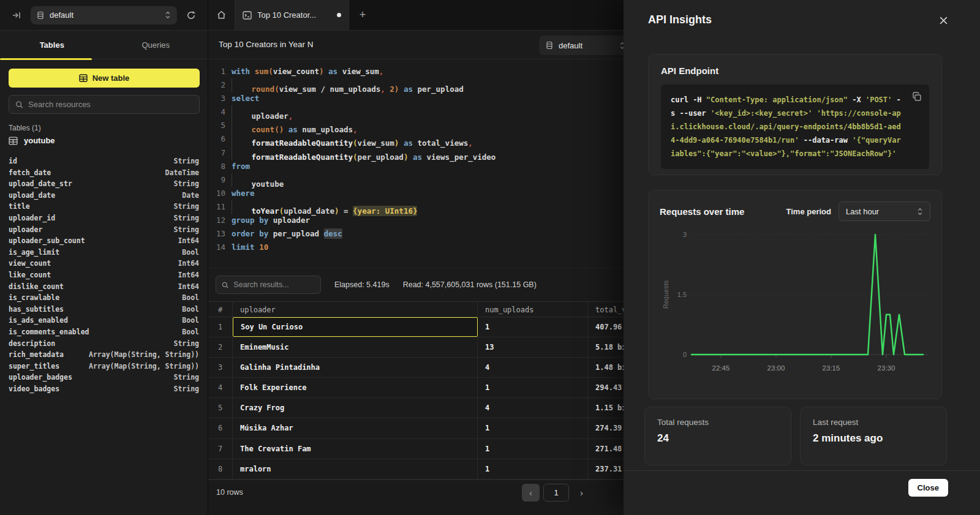 Image resolution: width=980 pixels, height=515 pixels. What do you see at coordinates (104, 298) in the screenshot?
I see `schema-column-row: is_crawlableBool` at bounding box center [104, 298].